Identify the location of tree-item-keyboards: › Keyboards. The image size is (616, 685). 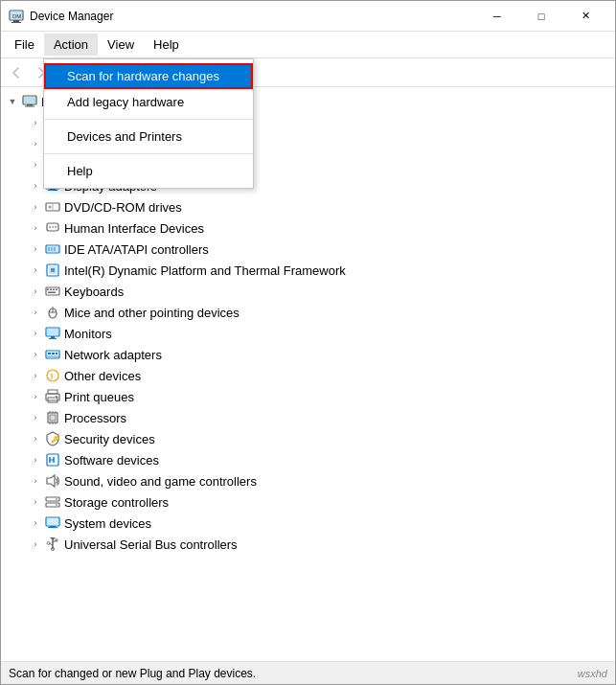
(308, 291).